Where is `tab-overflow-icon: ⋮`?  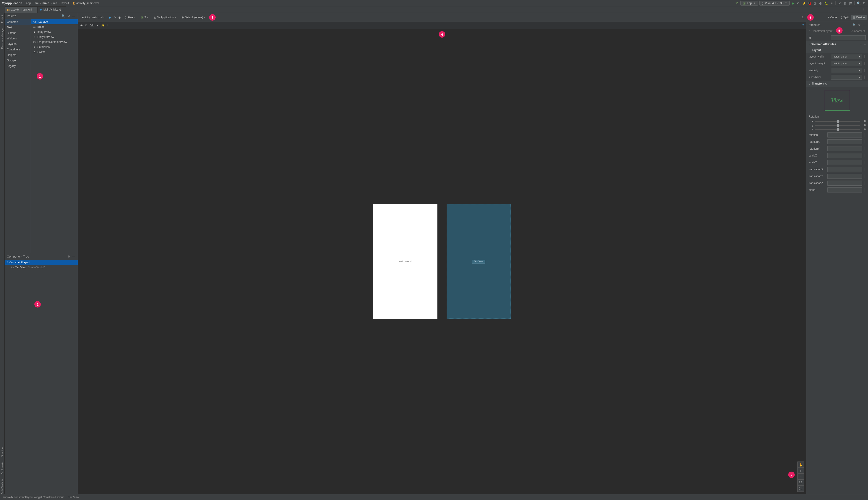 tab-overflow-icon: ⋮ is located at coordinates (865, 10).